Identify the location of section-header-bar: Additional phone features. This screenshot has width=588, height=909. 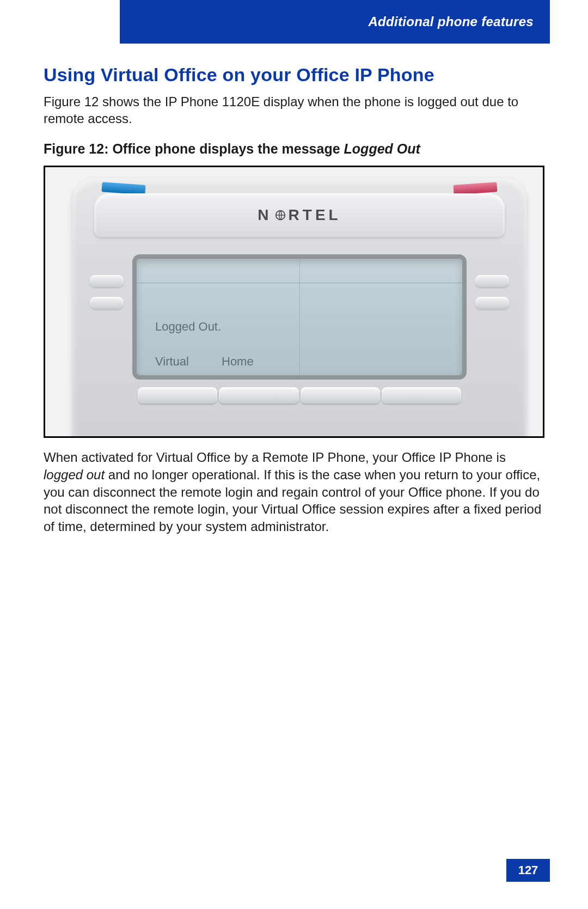
(335, 22).